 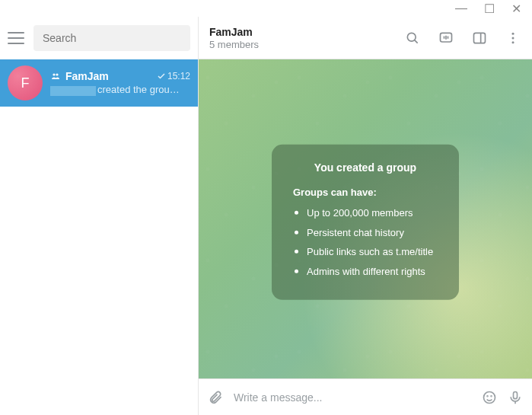 What do you see at coordinates (367, 252) in the screenshot?
I see `info-item: Public links such as t.me/title` at bounding box center [367, 252].